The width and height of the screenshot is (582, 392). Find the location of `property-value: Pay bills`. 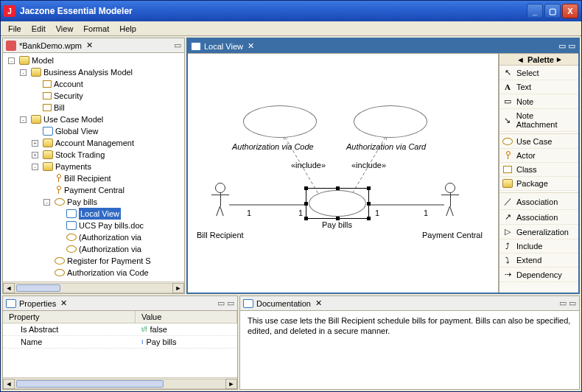

property-value: Pay bills is located at coordinates (162, 342).